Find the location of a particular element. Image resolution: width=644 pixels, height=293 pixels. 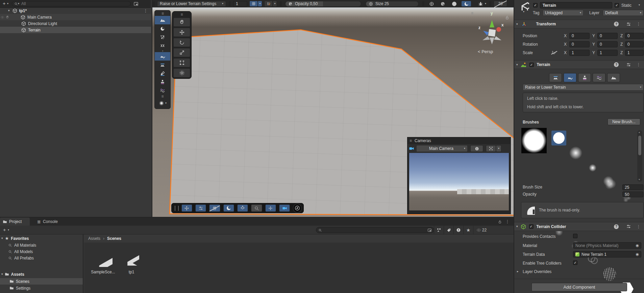

layer-dropdown: Default▾ is located at coordinates (623, 13).